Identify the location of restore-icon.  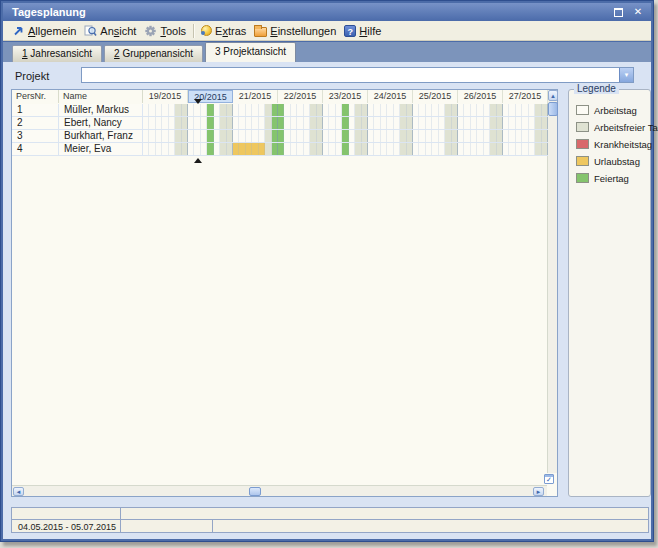
(618, 12).